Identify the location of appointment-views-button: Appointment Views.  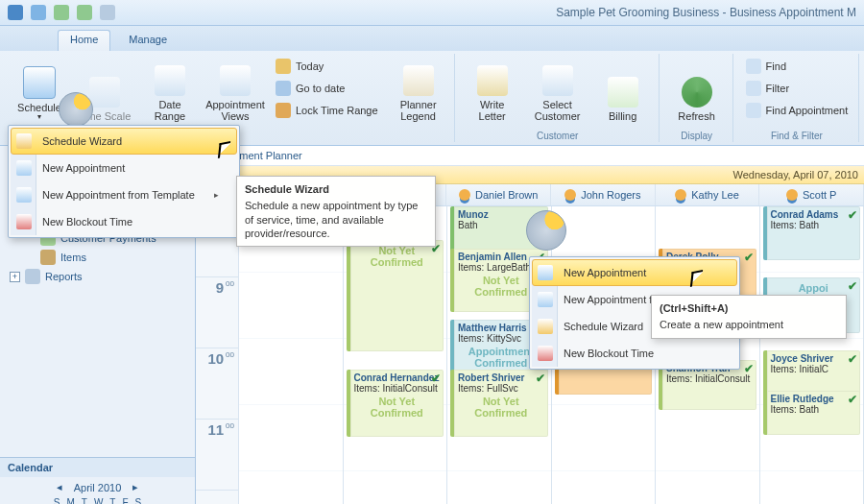
(235, 90).